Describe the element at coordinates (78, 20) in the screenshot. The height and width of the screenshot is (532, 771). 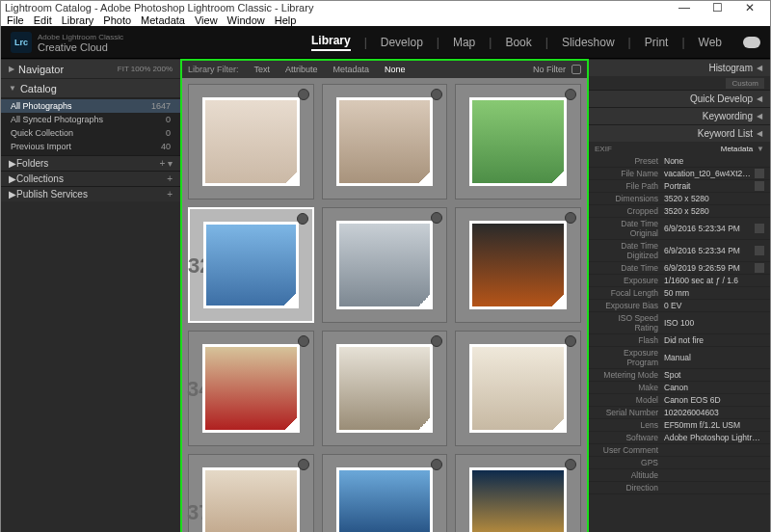
I see `menu-library: Library` at that location.